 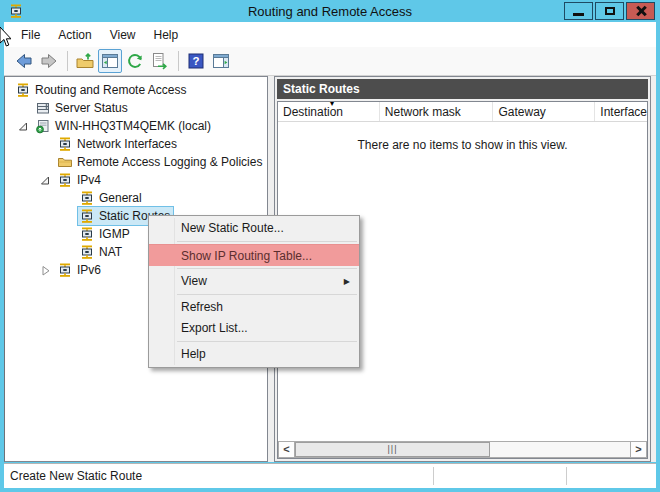 I want to click on tree-item-server-local: WIN-HHQ3TM4QEMK (local), so click(x=136, y=126).